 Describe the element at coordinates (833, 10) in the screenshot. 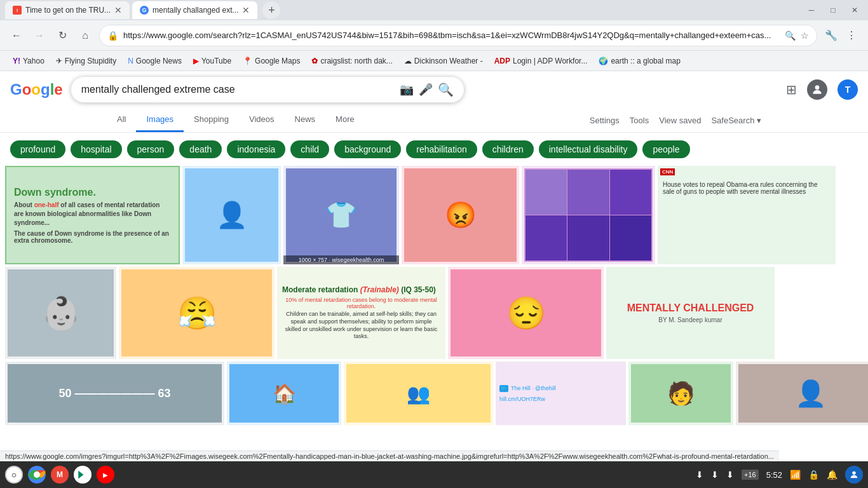

I see `maximize-button: □` at that location.